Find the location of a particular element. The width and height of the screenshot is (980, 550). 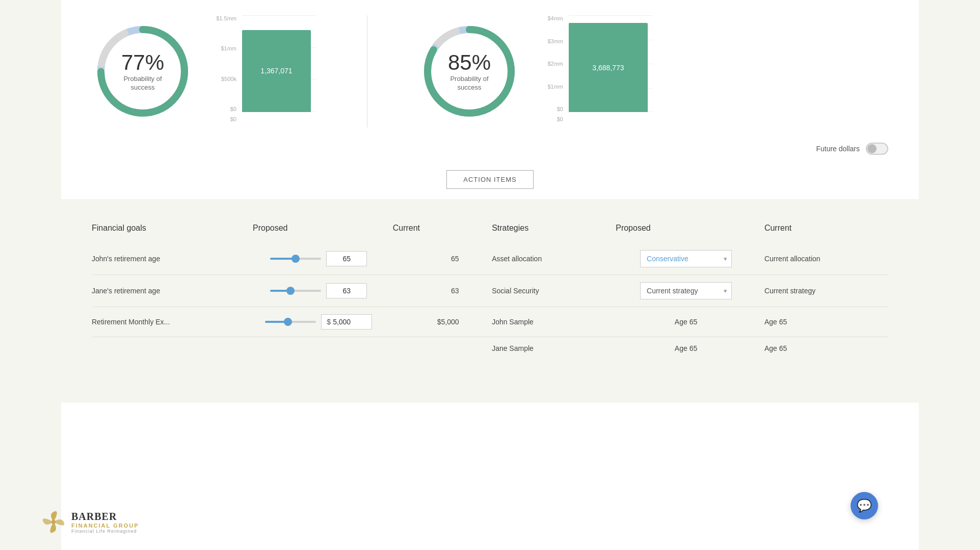

table-row: Jane Sample Age 65 Age 65 is located at coordinates (490, 348).